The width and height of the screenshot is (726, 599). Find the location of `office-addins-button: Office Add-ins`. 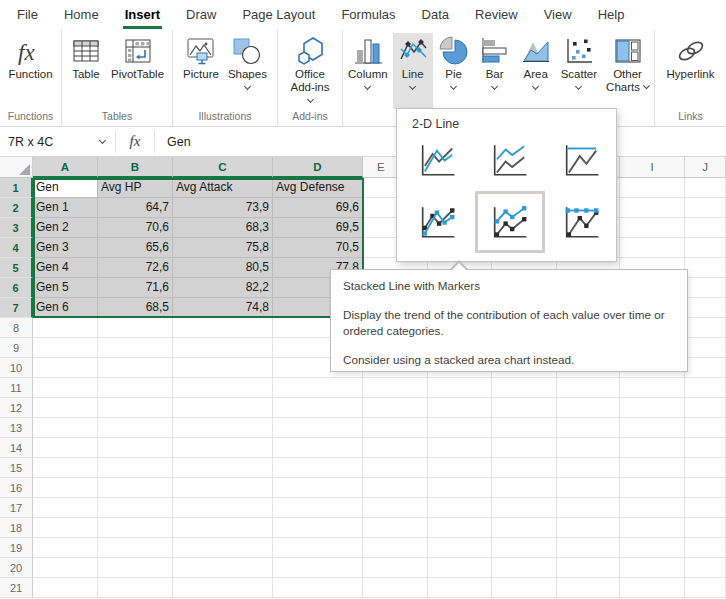

office-addins-button: Office Add-ins is located at coordinates (310, 71).